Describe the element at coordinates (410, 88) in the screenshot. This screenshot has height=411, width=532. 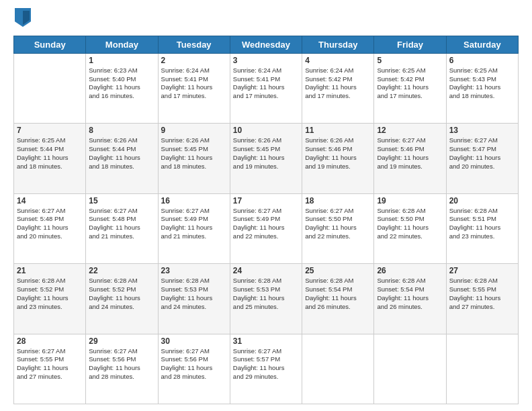
I see `calendar-cell: 5Sunrise: 6:25 AM Sunset: 5:42 PM Daylig…` at that location.